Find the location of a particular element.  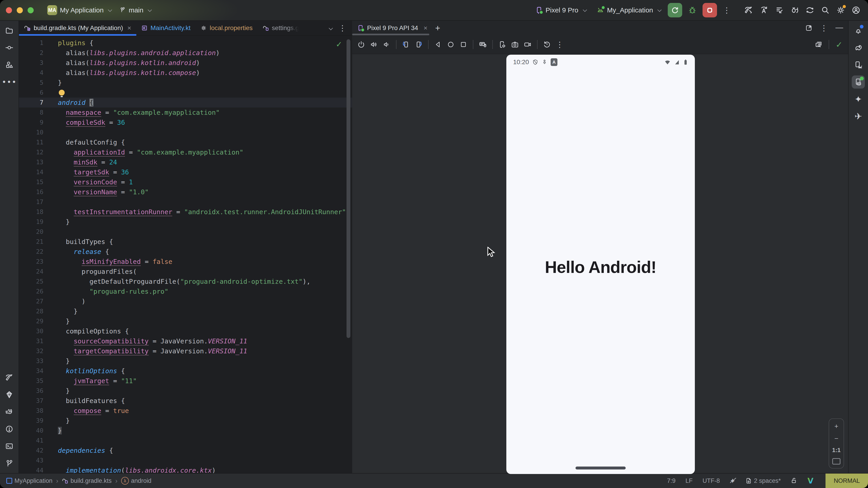

code-line: 14 targetSdk = 36 is located at coordinates (185, 172).